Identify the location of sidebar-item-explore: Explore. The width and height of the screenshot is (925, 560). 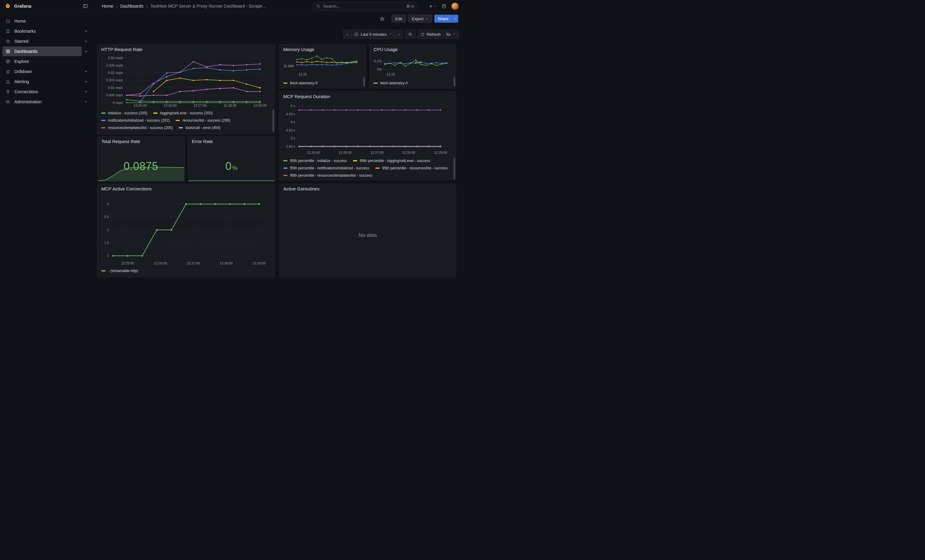
(47, 62).